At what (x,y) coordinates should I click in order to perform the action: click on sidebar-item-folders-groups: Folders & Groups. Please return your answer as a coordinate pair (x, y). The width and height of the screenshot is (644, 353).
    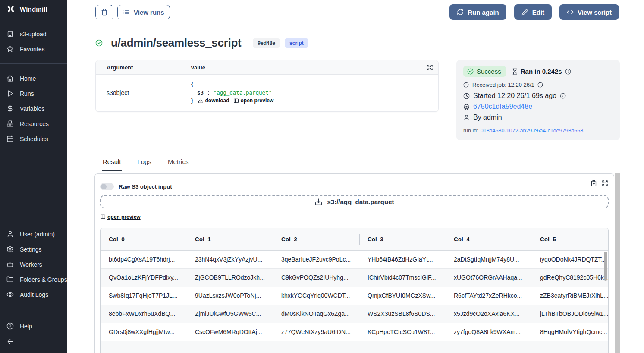
    Looking at the image, I should click on (34, 280).